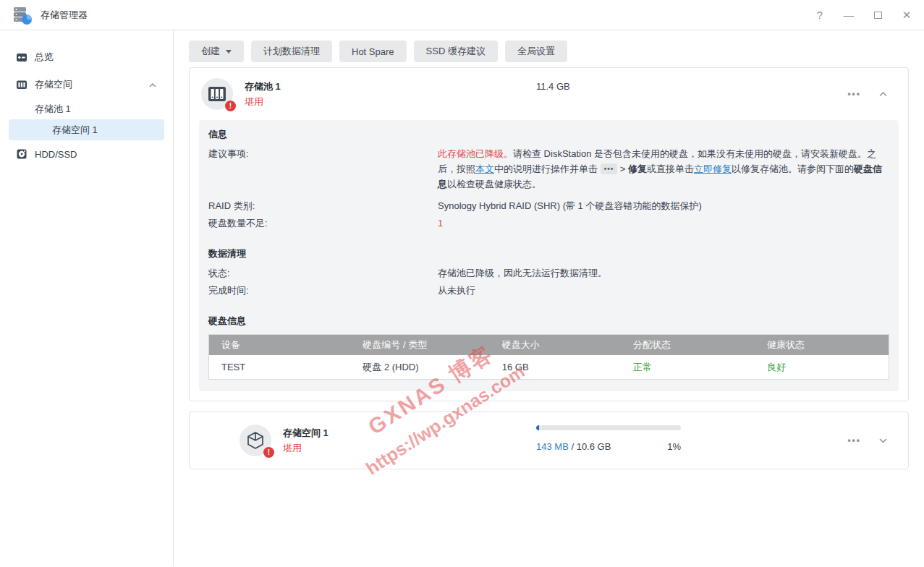 Image resolution: width=924 pixels, height=567 pixels. Describe the element at coordinates (820, 14) in the screenshot. I see `help-button: ?` at that location.